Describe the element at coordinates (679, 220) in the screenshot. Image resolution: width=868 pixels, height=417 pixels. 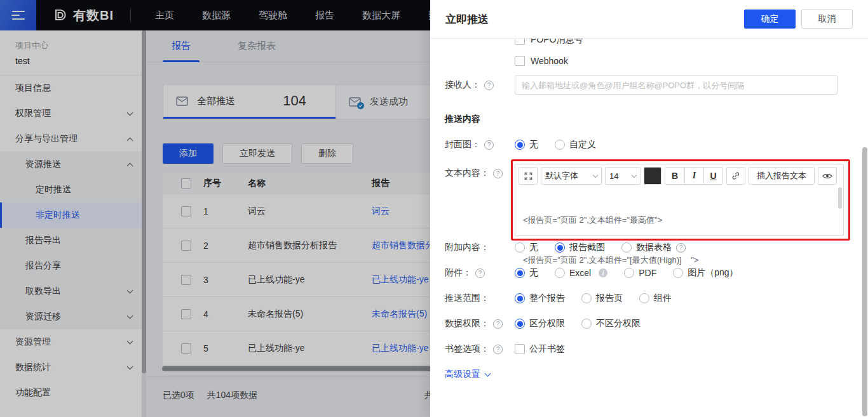
I see `editor-line: <报告页="页面 2",文本组件="最高值">` at that location.